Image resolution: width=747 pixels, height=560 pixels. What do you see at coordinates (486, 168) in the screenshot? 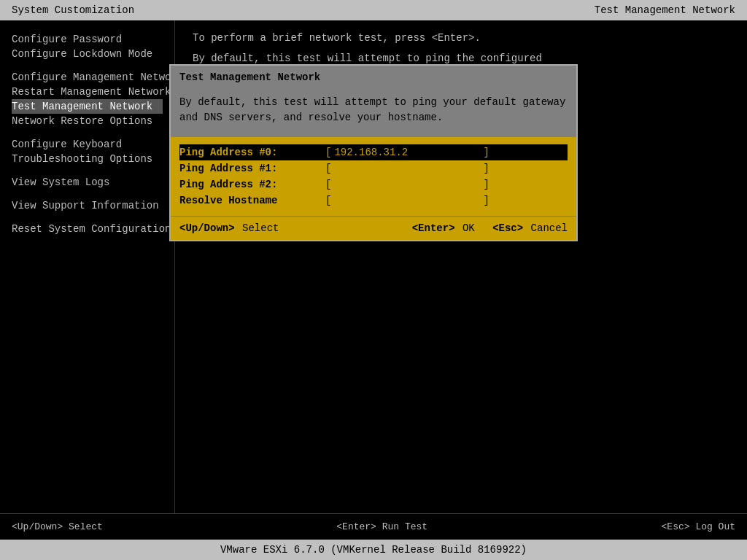
I see `bracket-close-1: ]` at bounding box center [486, 168].